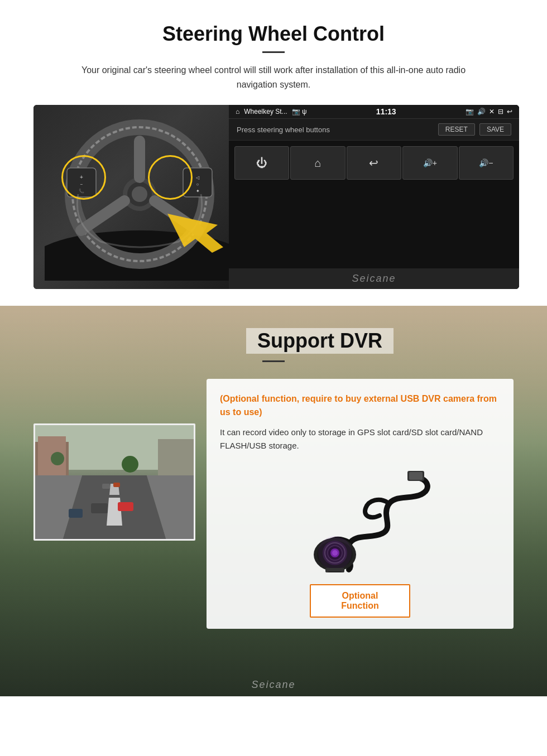  Describe the element at coordinates (374, 204) in the screenshot. I see `controls-grid: ⏻ ⌂ ↩ 🔊+ 🔊−` at that location.